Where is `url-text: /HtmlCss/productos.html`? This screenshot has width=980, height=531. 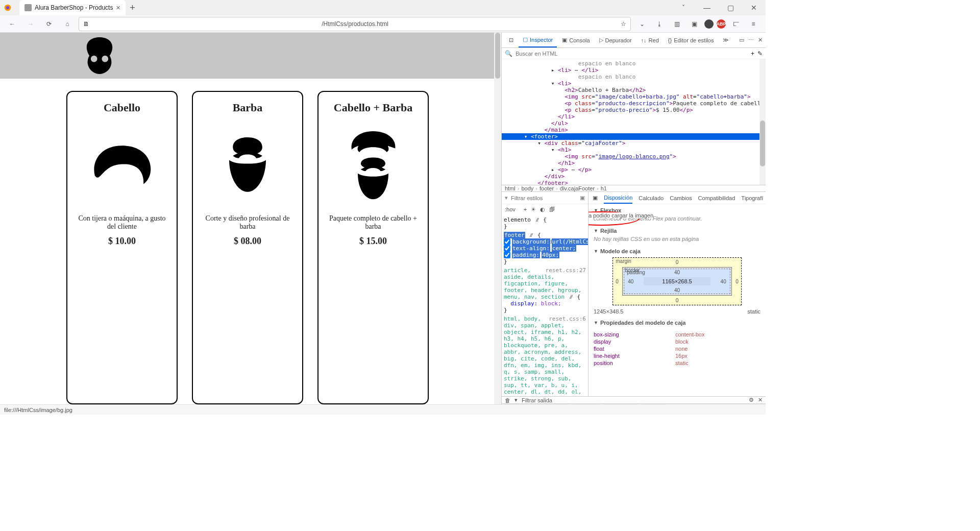 url-text: /HtmlCss/productos.html is located at coordinates (355, 24).